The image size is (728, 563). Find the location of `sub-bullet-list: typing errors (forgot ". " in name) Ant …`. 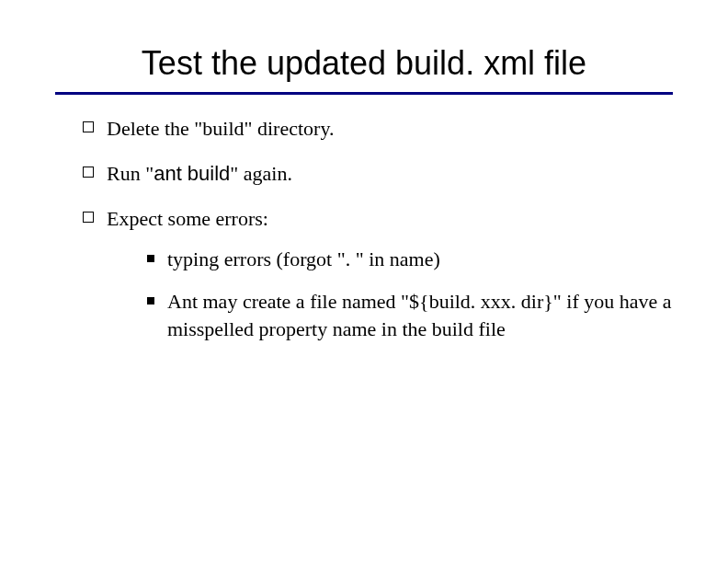

sub-bullet-list: typing errors (forgot ". " in name) Ant … is located at coordinates (390, 294).